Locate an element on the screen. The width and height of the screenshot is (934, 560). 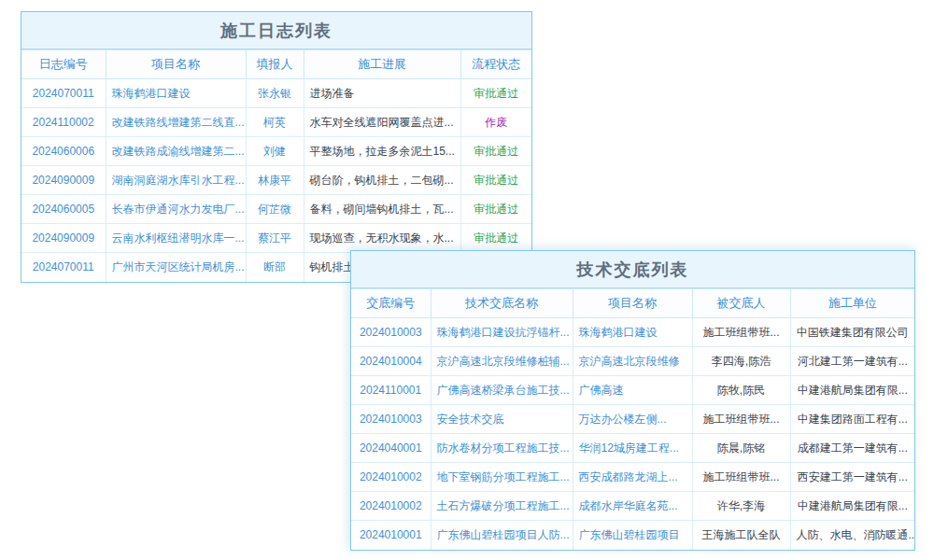
table-row: 2024090009云南水利枢纽潜明水库一...蔡江平现场巡查，无积水现象，水.… is located at coordinates (276, 239).